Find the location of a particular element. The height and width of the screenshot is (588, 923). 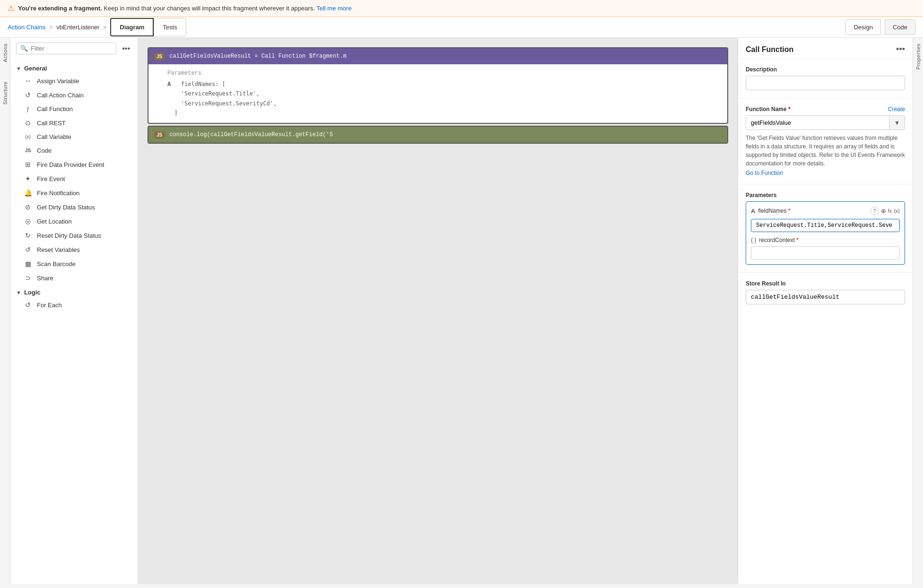

code-block-2: JS console.log(callGetFieldsValueResult.… is located at coordinates (438, 135).